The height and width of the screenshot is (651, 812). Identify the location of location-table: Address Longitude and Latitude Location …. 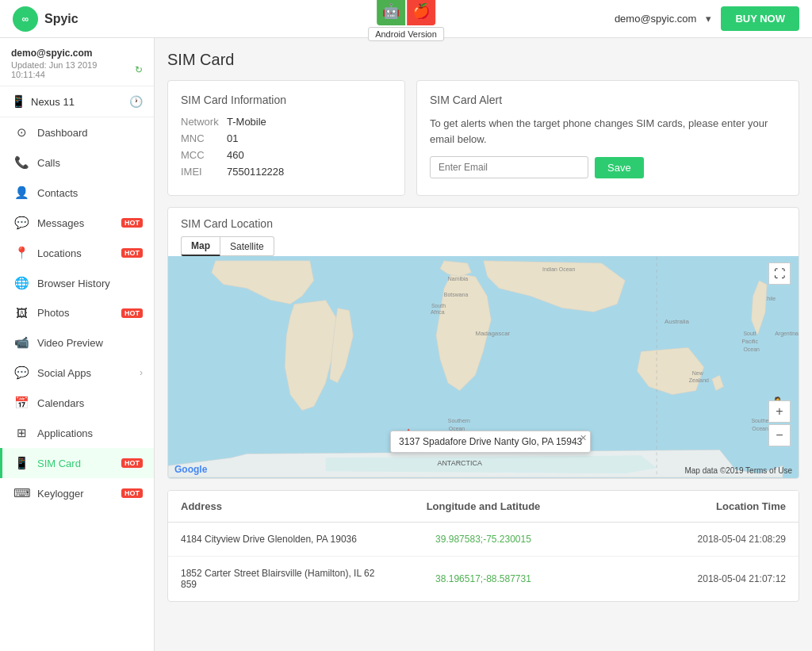
(484, 546).